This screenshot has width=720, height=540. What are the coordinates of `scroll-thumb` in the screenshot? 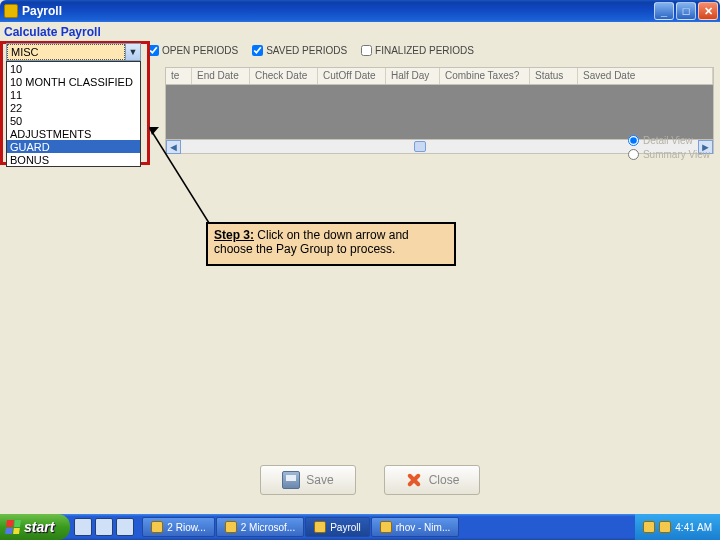 It's located at (420, 146).